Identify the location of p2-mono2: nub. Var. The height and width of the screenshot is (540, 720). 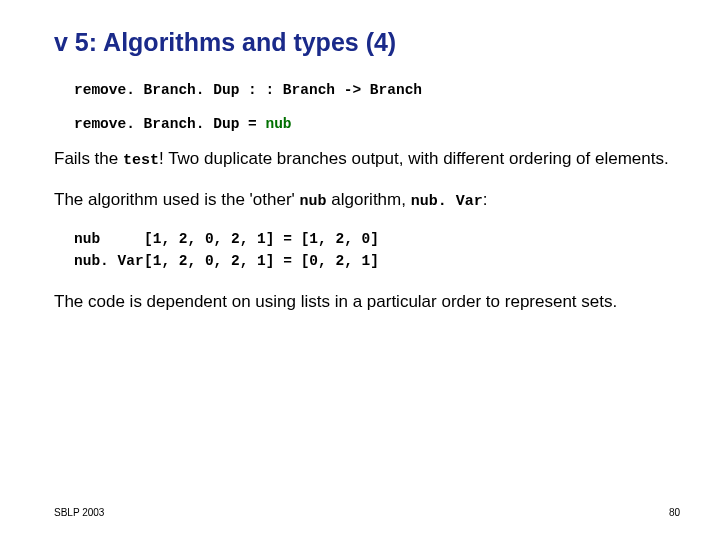
(447, 202).